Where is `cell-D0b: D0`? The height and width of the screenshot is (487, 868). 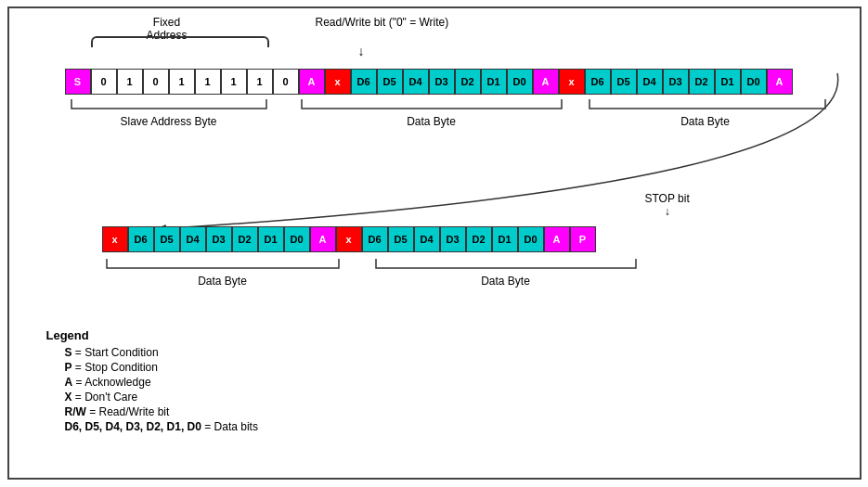
cell-D0b: D0 is located at coordinates (754, 82).